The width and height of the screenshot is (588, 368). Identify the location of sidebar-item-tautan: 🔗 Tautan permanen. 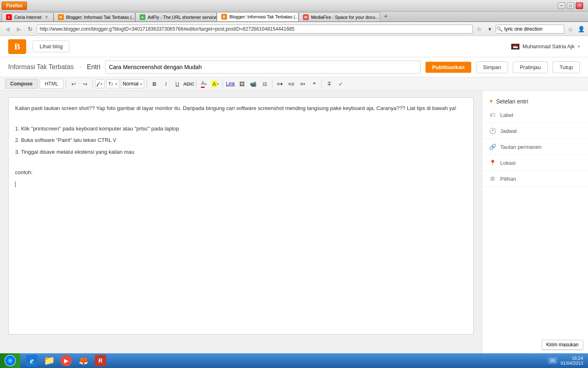
(535, 147).